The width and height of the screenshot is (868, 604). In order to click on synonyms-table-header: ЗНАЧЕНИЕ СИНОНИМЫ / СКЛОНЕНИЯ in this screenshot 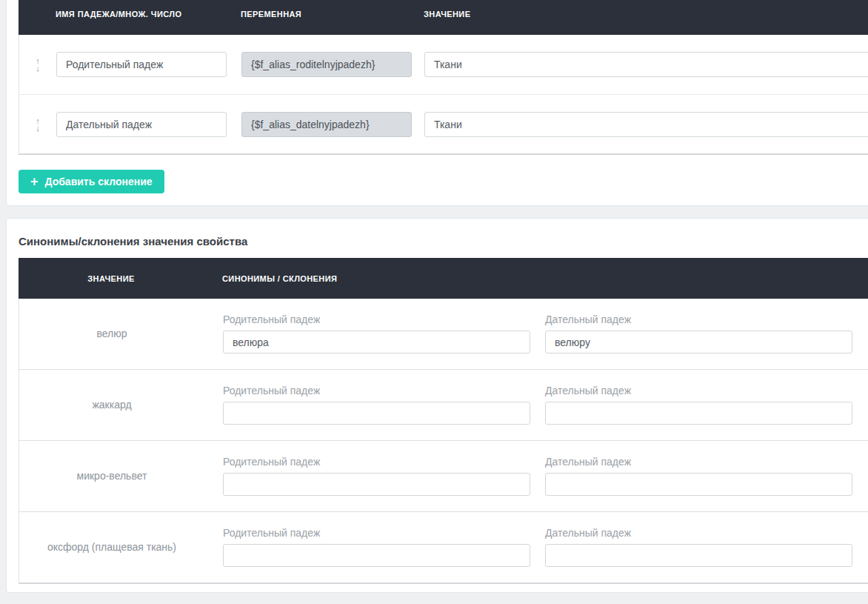, I will do `click(443, 279)`.